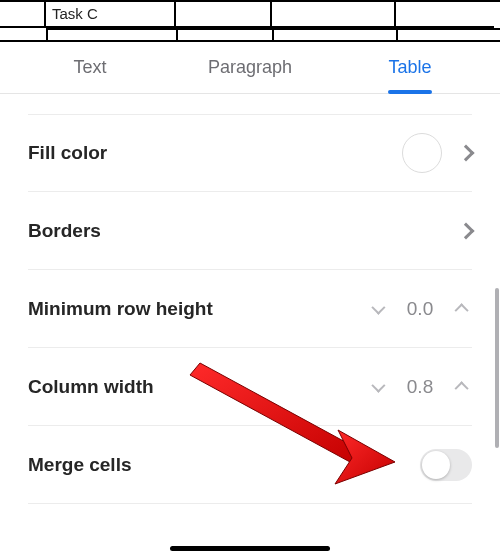 Image resolution: width=500 pixels, height=557 pixels. What do you see at coordinates (410, 68) in the screenshot?
I see `tab-table: Table` at bounding box center [410, 68].